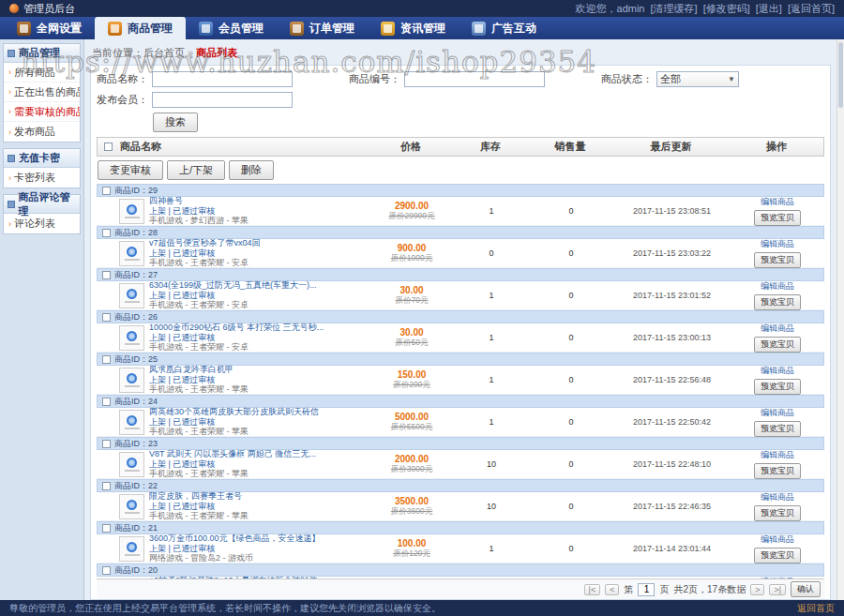 The width and height of the screenshot is (844, 616). Describe the element at coordinates (182, 422) in the screenshot. I see `product-status-text: 上架 | 已通过审核` at that location.